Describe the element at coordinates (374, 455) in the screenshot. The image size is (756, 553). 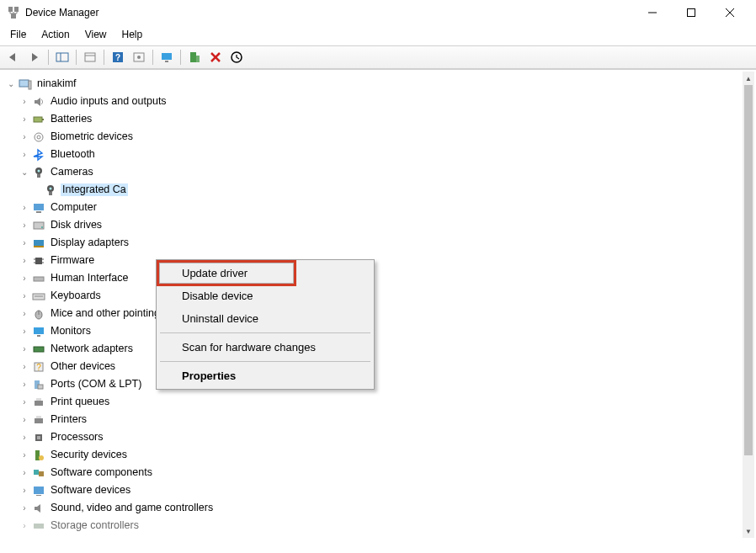
I see `tree-item-security: › Security devices` at that location.